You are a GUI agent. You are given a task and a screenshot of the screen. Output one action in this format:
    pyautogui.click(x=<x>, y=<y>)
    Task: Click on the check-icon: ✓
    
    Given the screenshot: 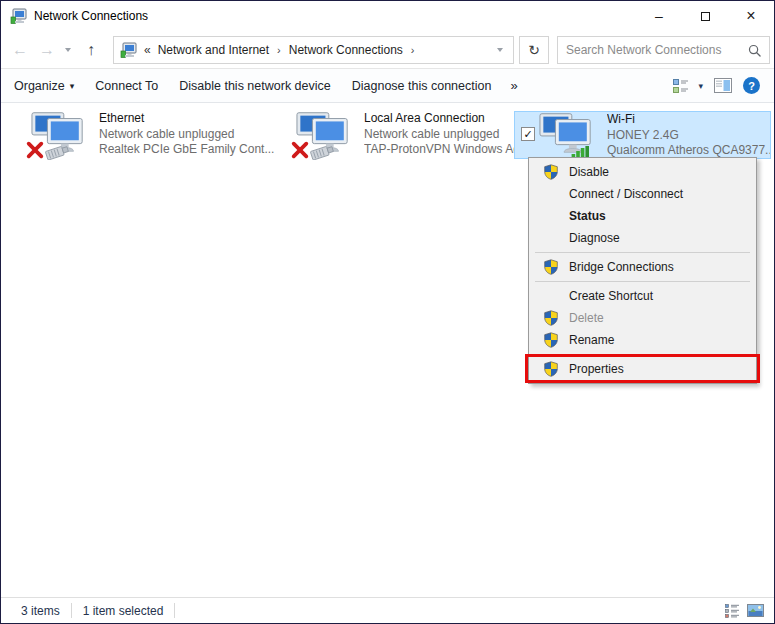 What is the action you would take?
    pyautogui.click(x=528, y=134)
    